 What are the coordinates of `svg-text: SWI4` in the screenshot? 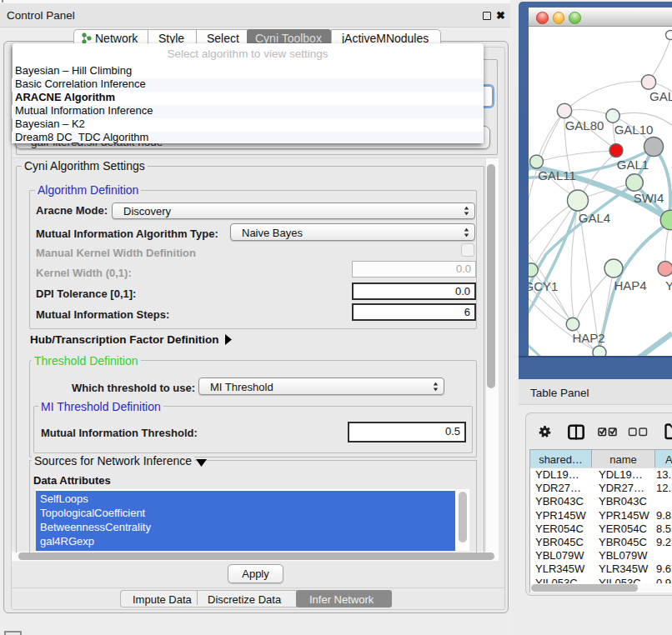 It's located at (649, 198).